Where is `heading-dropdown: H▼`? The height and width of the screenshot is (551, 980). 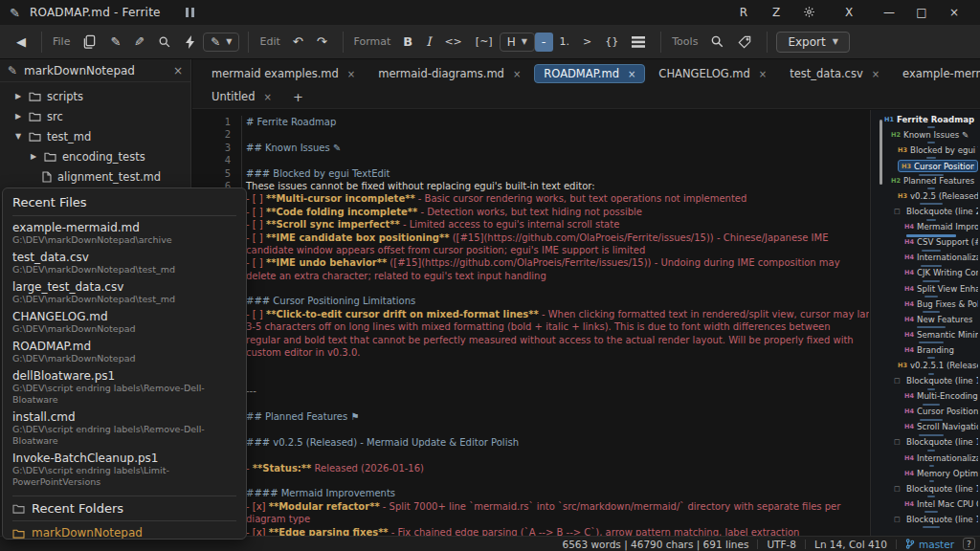
heading-dropdown: H▼ is located at coordinates (517, 42).